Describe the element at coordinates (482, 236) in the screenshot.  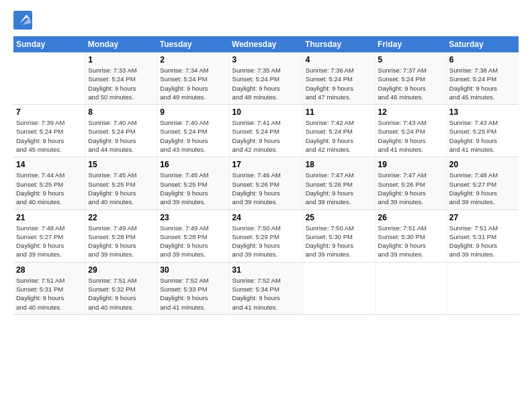
I see `cell-3-6: 27Sunrise: 7:51 AMSunset: 5:31 PMDayligh…` at that location.